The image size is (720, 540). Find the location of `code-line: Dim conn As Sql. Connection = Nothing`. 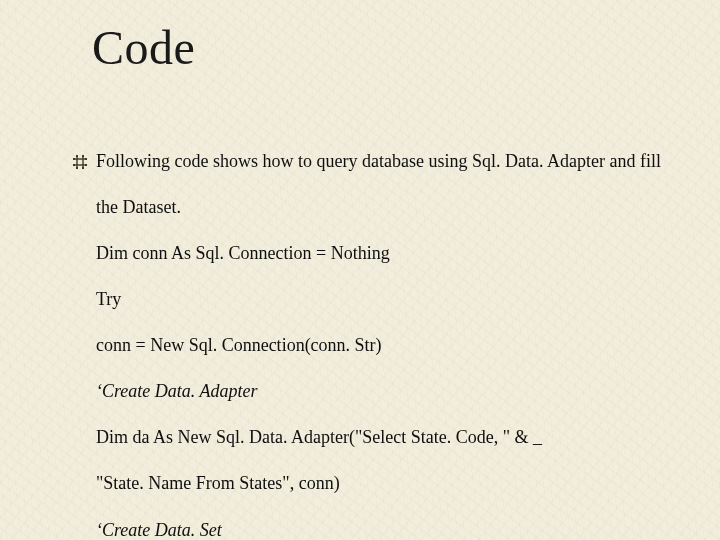

code-line: Dim conn As Sql. Connection = Nothing is located at coordinates (388, 254).